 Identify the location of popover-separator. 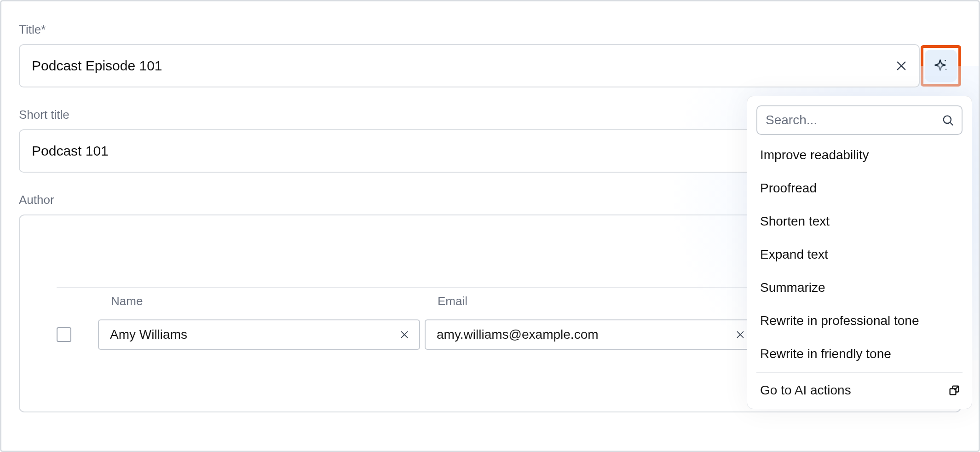
(859, 373).